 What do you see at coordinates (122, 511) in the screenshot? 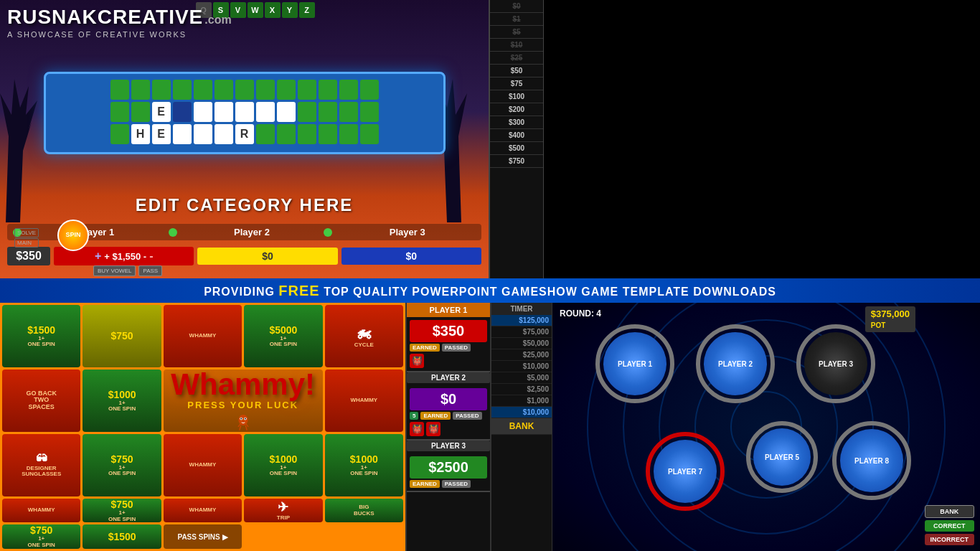
I see `pyl-cell-750c: $750 1+ONE SPIN` at bounding box center [122, 511].